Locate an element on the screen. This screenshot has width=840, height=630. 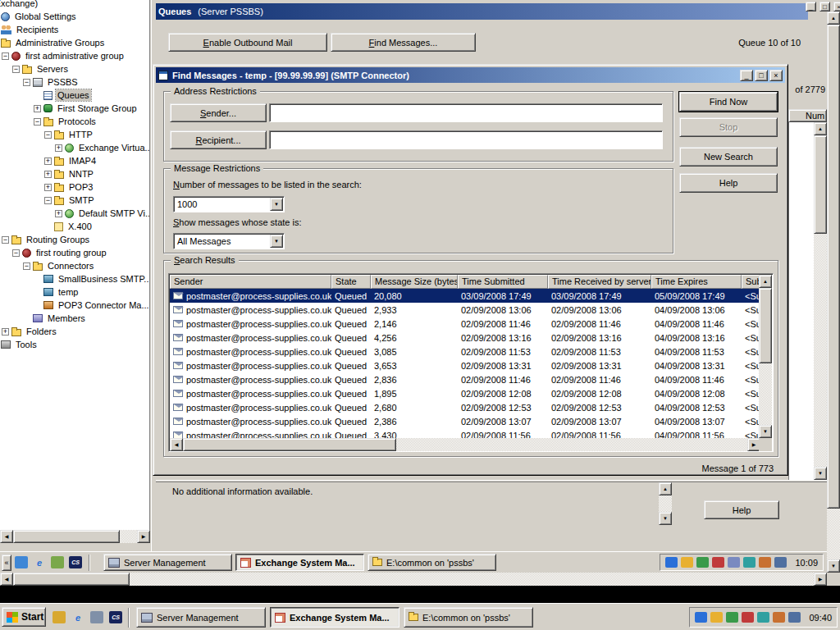
tree-item-x-400: −X.400 is located at coordinates (97, 226).